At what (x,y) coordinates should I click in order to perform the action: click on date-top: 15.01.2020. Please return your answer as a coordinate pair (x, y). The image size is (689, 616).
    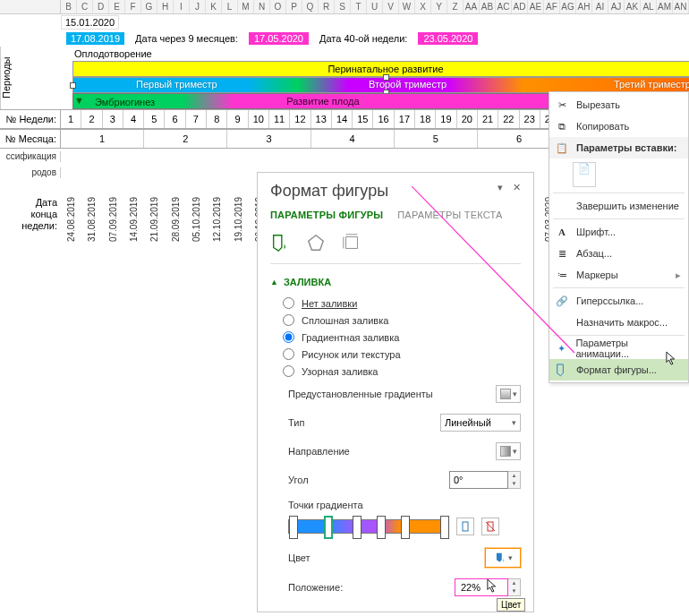
    Looking at the image, I should click on (89, 22).